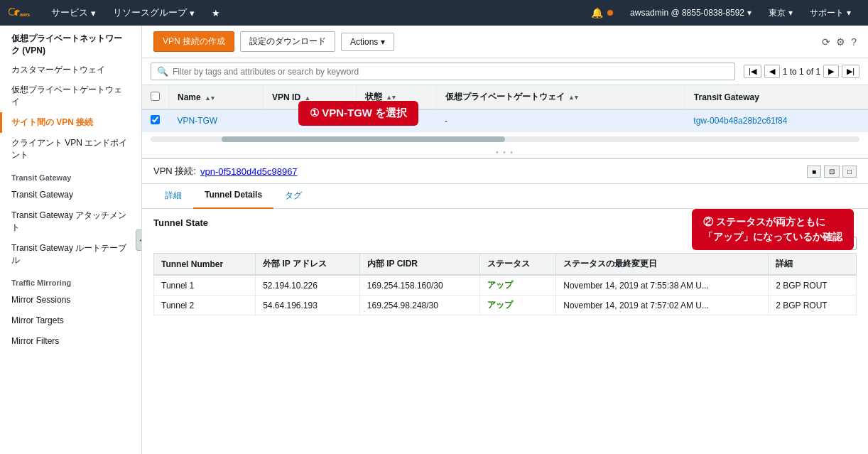 This screenshot has width=868, height=454. What do you see at coordinates (826, 42) in the screenshot?
I see `refresh-icon: ⟳` at bounding box center [826, 42].